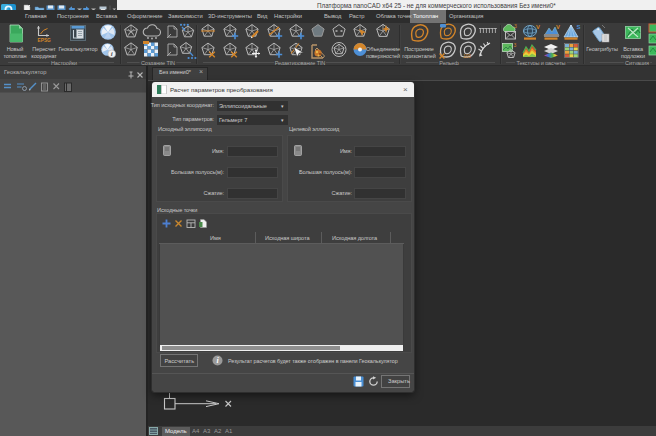 Image resolution: width=656 pixels, height=436 pixels. Describe the element at coordinates (383, 49) in the screenshot. I see `svg-text: Объединение` at that location.